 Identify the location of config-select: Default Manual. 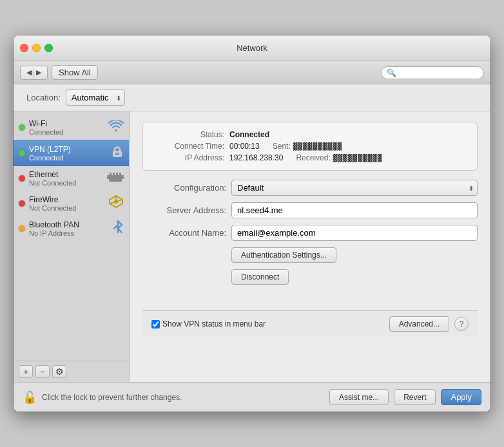
(354, 188).